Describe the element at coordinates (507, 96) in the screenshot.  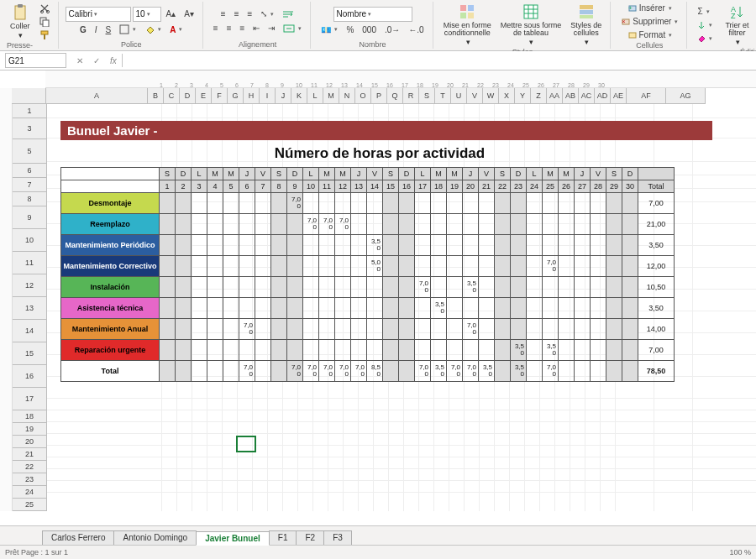
I see `col-header-X: X` at that location.